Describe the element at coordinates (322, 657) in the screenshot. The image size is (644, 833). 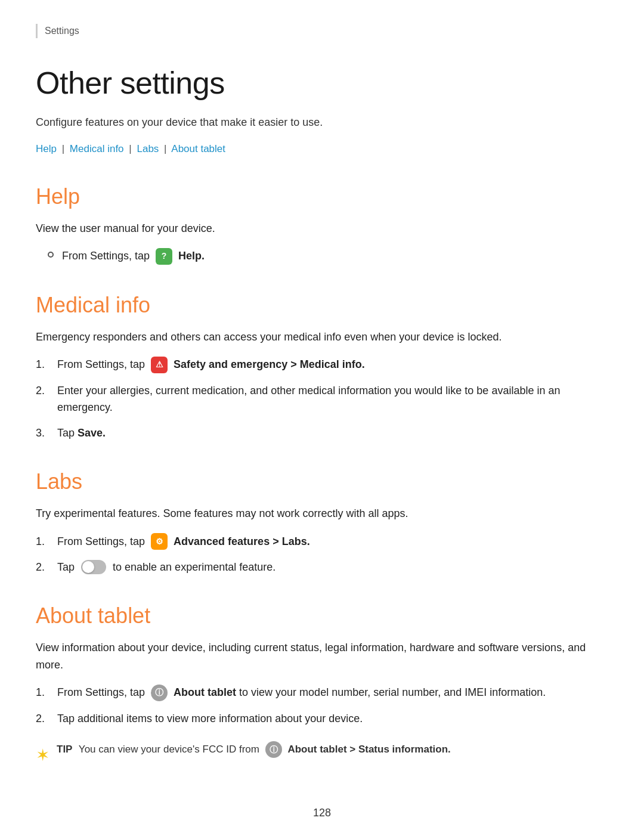
I see `section-body-about: View information about your device, incl…` at that location.